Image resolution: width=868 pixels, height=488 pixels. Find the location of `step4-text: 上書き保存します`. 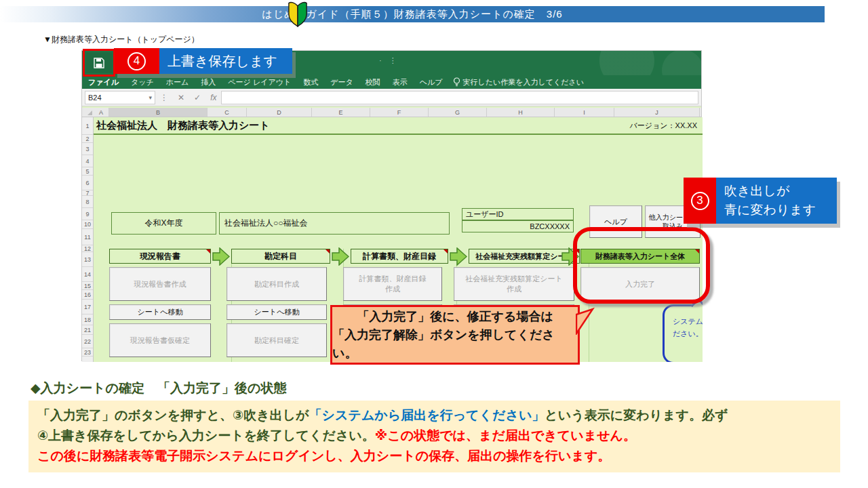

step4-text: 上書き保存します is located at coordinates (222, 61).